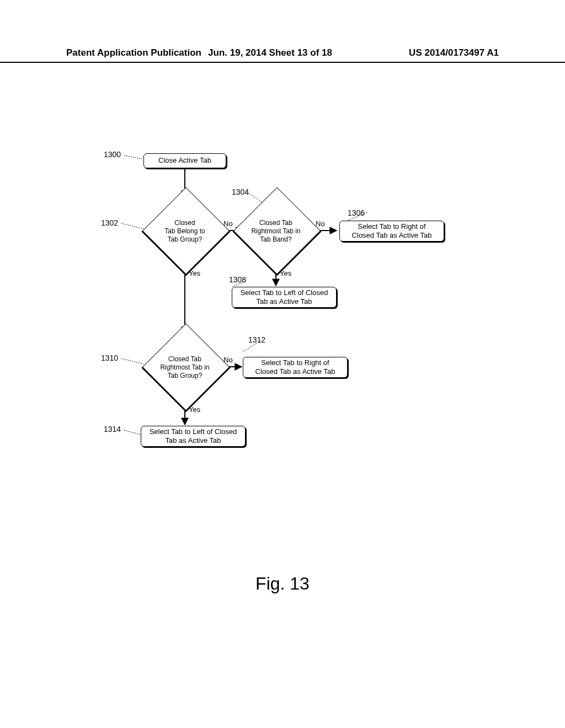 The height and width of the screenshot is (728, 565). I want to click on header-left: Patent Application Publication, so click(134, 53).